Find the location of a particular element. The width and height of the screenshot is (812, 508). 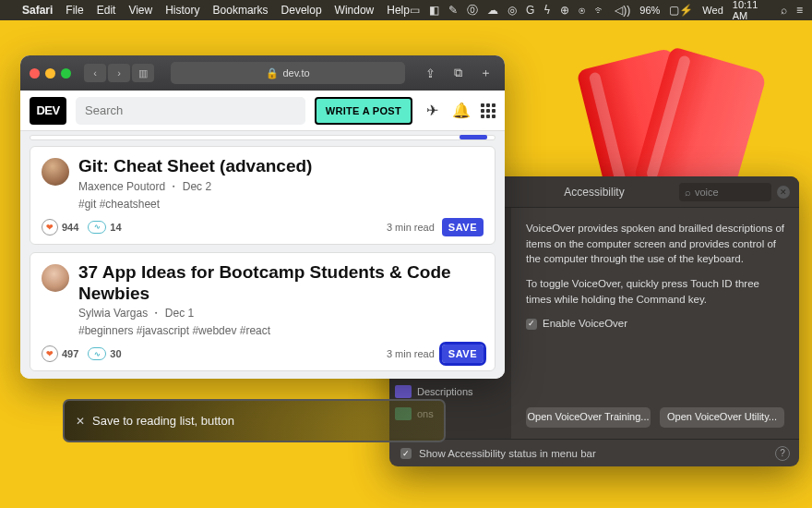

a11y-footer-label: Show Accessibility status in menu bar is located at coordinates (508, 454).